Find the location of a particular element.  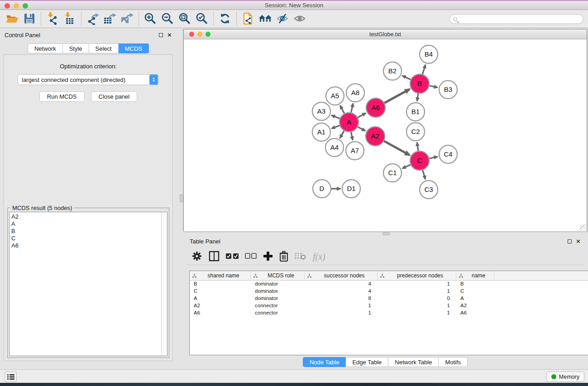

import-network-icon is located at coordinates (53, 19).